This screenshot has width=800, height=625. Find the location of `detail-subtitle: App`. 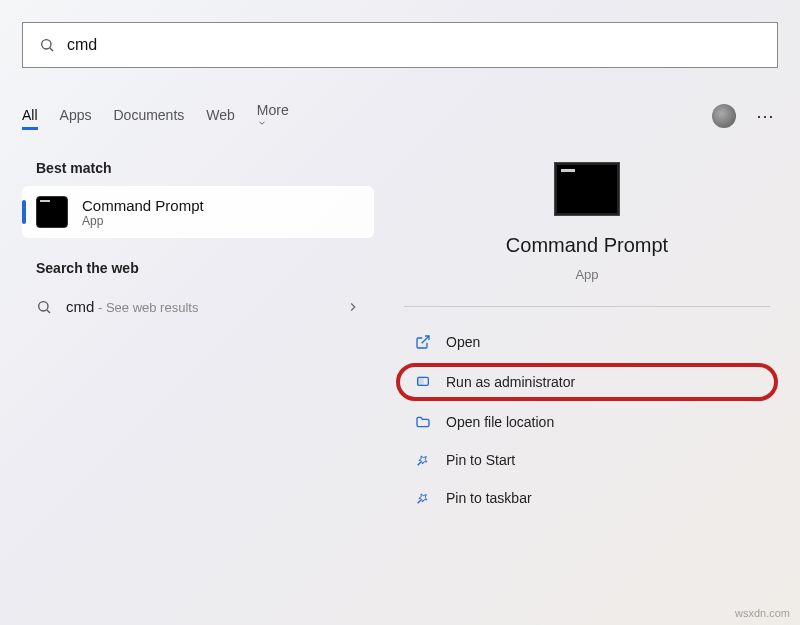

detail-subtitle: App is located at coordinates (586, 274).